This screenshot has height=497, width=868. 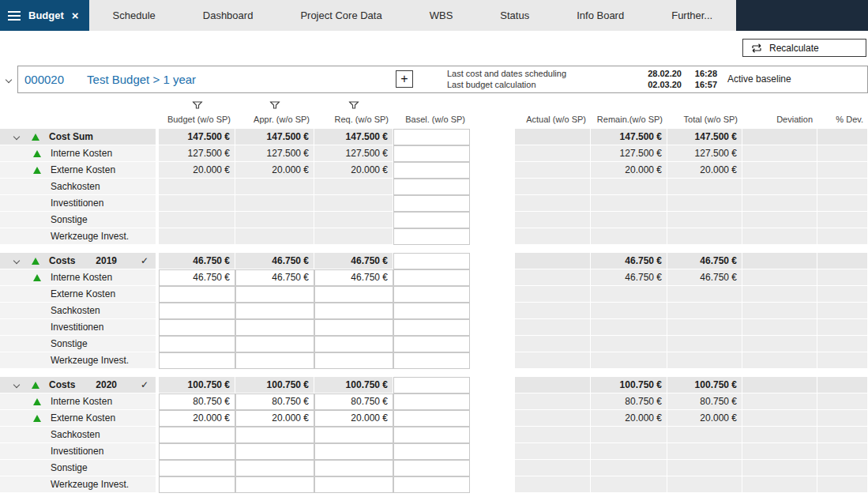 I want to click on detail-row: Werkzeuge Invest., so click(x=434, y=237).